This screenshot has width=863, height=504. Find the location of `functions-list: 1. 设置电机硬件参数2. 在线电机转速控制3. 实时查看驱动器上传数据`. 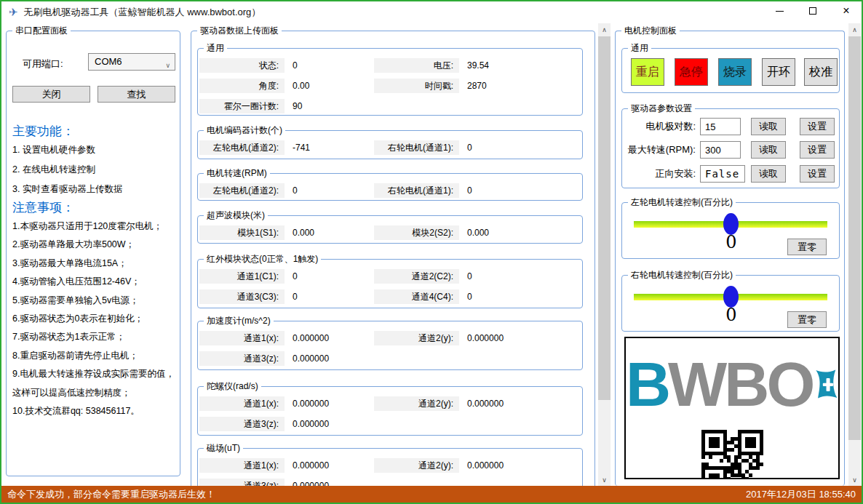

functions-list: 1. 设置电机硬件参数2. 在线电机转速控制3. 实时查看驱动器上传数据 is located at coordinates (67, 170).